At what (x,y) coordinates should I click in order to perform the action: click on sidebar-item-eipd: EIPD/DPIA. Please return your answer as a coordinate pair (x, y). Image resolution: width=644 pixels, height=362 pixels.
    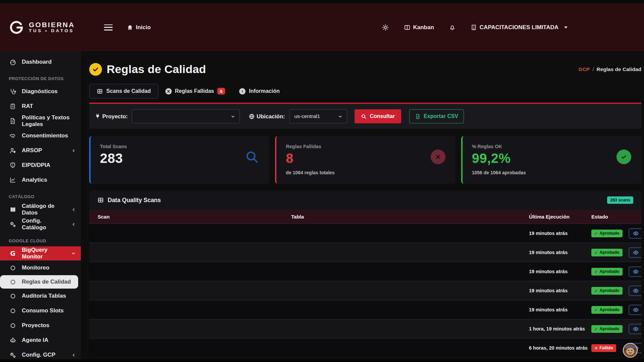
    Looking at the image, I should click on (40, 165).